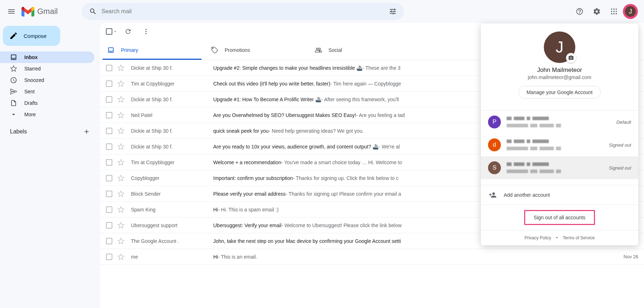  I want to click on tab-primary: Primary, so click(152, 50).